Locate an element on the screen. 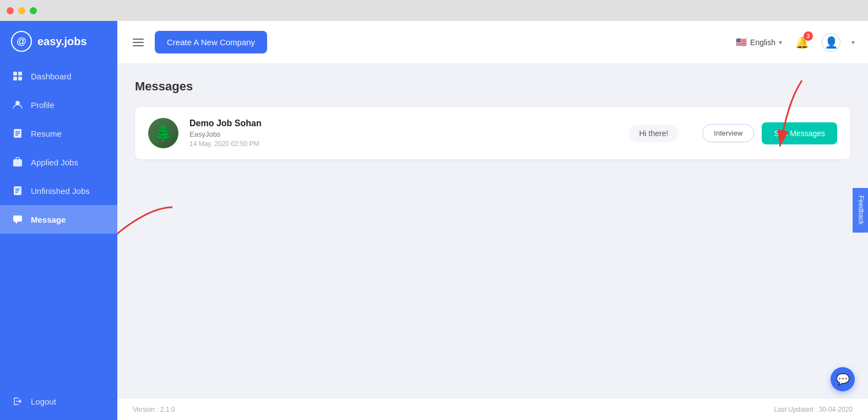 This screenshot has width=868, height=420. logout-icon is located at coordinates (18, 401).